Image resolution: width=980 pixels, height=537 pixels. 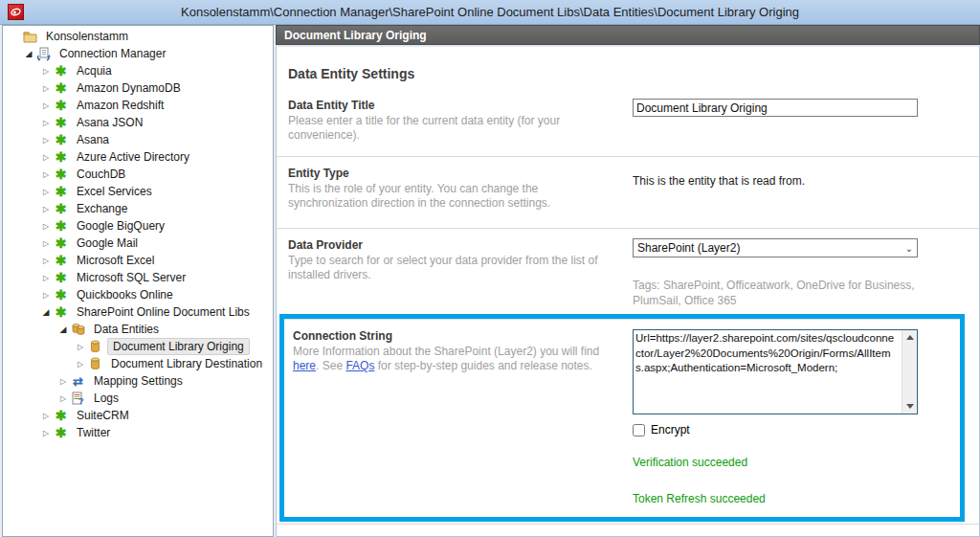 I want to click on tree-item-label: Google BigQuery, so click(x=121, y=226).